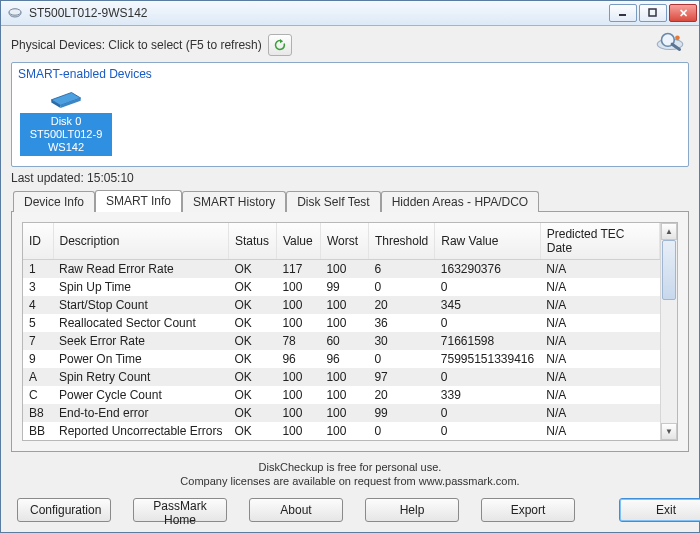 The width and height of the screenshot is (700, 533). What do you see at coordinates (460, 202) in the screenshot?
I see `tab-hidden-areas: Hidden Areas - HPA/DCO` at bounding box center [460, 202].